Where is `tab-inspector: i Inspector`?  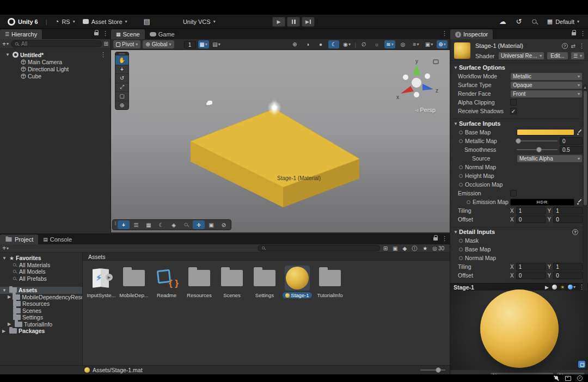
tab-inspector: i Inspector is located at coordinates (471, 34).